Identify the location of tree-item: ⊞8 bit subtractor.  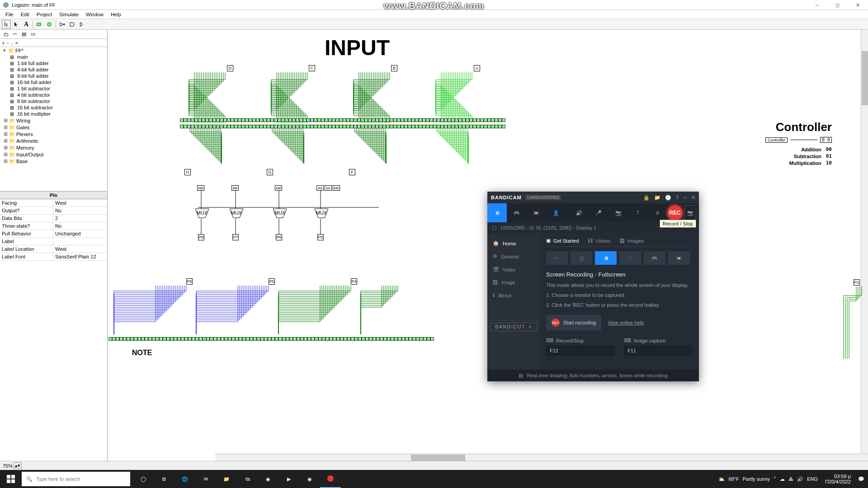
(53, 101).